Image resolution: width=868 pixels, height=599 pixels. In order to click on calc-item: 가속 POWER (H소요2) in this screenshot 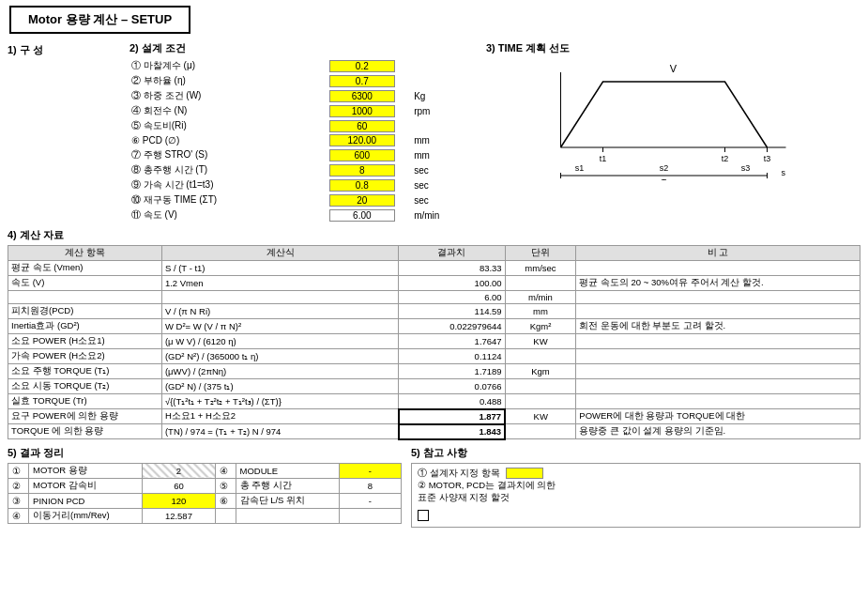, I will do `click(85, 357)`.